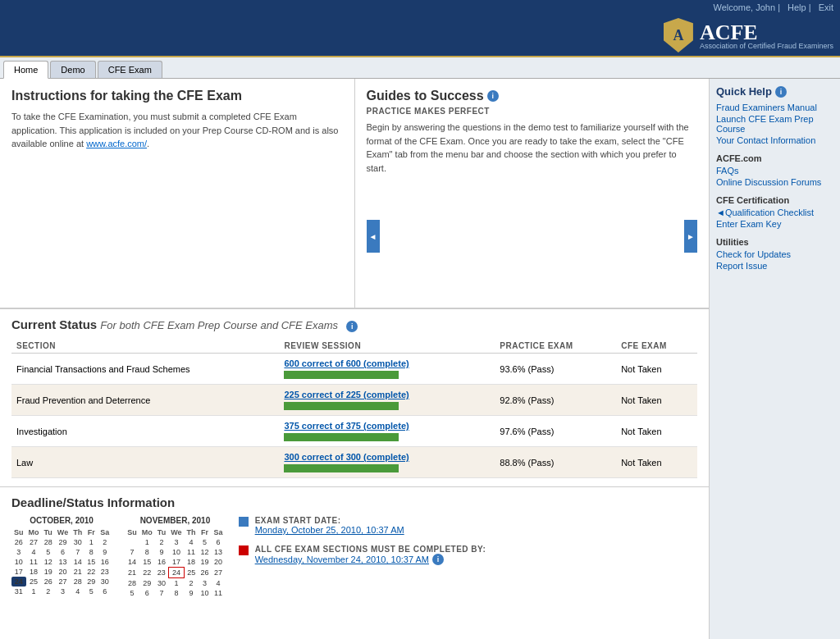 This screenshot has width=840, height=639. Describe the element at coordinates (766, 35) in the screenshot. I see `logo-text-area: ACFE Association of Certified Fraud Exam…` at that location.